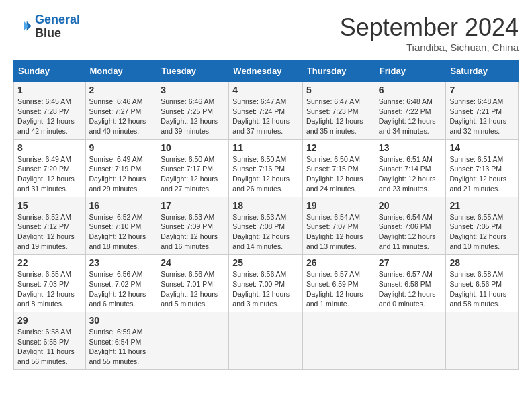  What do you see at coordinates (339, 90) in the screenshot?
I see `day-number: 5` at bounding box center [339, 90].